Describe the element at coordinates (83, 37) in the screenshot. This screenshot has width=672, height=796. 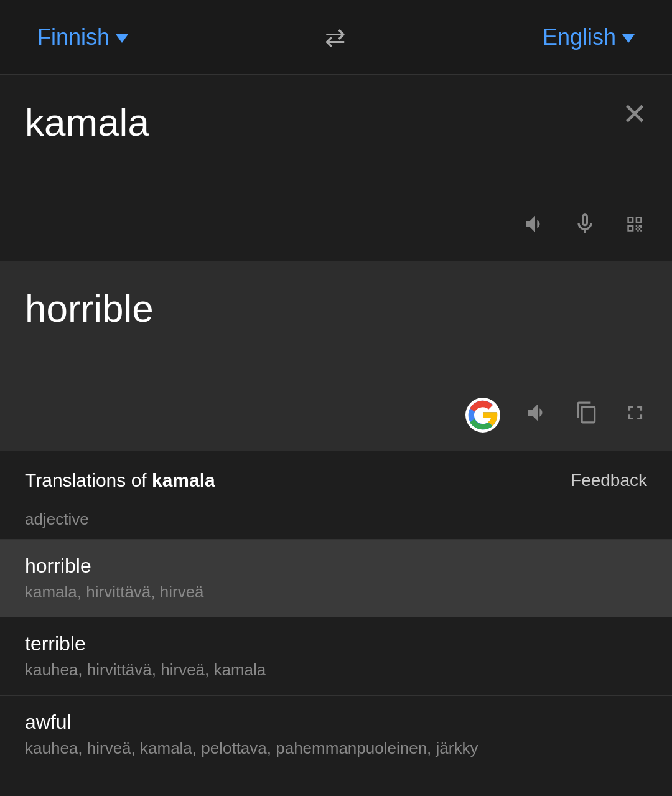
I see `source-language-selector: Finnish` at that location.